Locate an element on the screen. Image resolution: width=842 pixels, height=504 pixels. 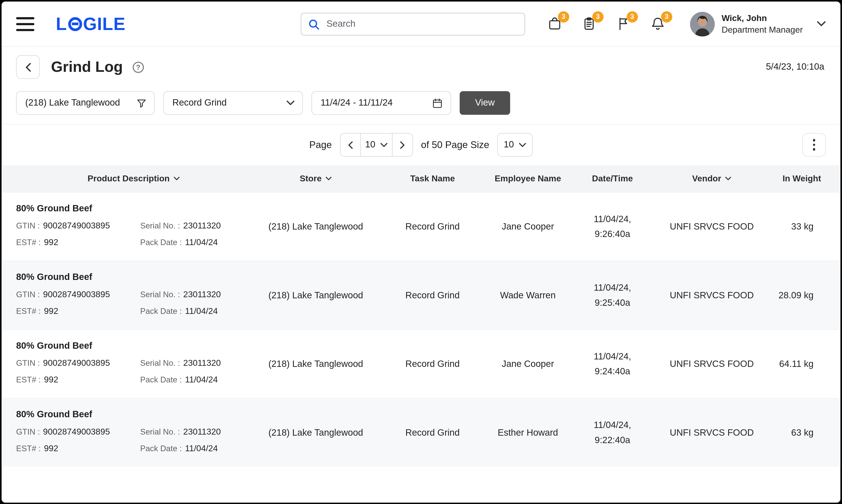
calendar-icon is located at coordinates (437, 103).